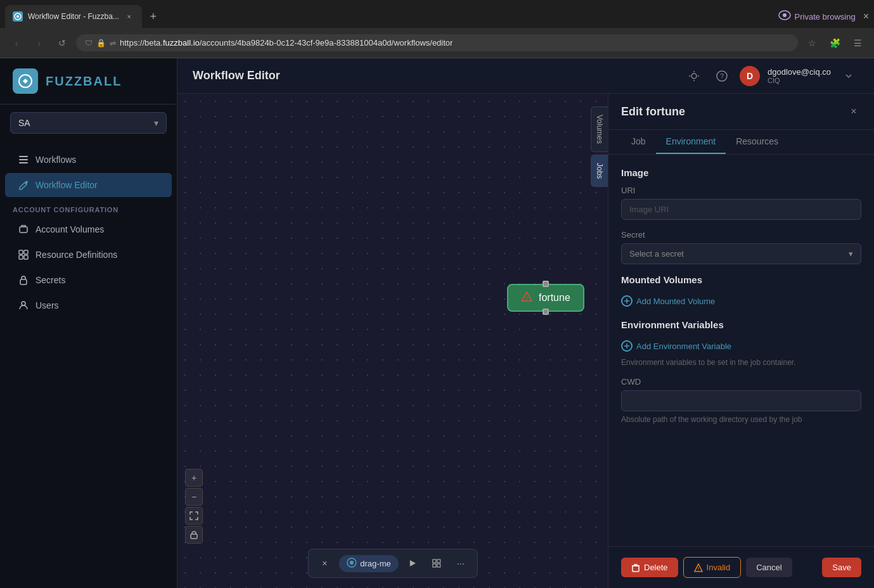 This screenshot has height=588, width=874. I want to click on sidebar-item-users: Users, so click(89, 305).